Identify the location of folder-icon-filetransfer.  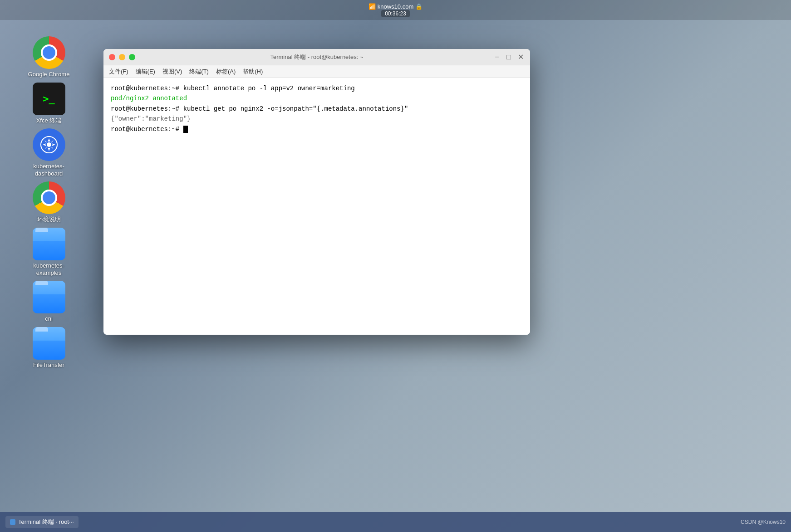
(49, 343).